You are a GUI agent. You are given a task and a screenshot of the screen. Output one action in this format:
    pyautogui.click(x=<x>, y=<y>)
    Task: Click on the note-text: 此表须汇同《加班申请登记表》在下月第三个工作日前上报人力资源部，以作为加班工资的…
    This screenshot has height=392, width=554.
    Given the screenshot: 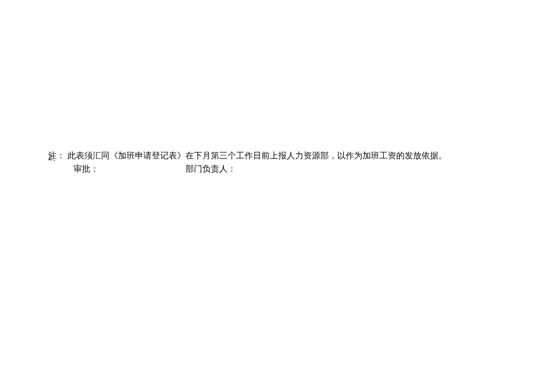 What is the action you would take?
    pyautogui.click(x=257, y=155)
    